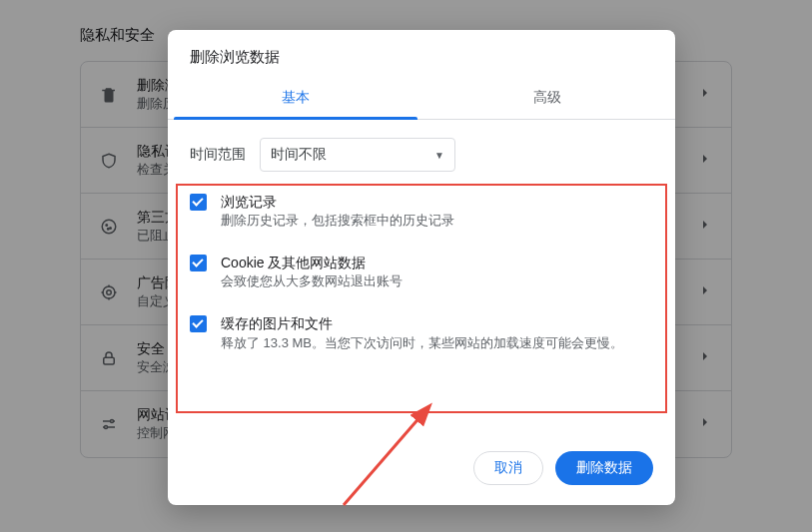 This screenshot has width=812, height=532. I want to click on time-range-value: 时间不限, so click(299, 155).